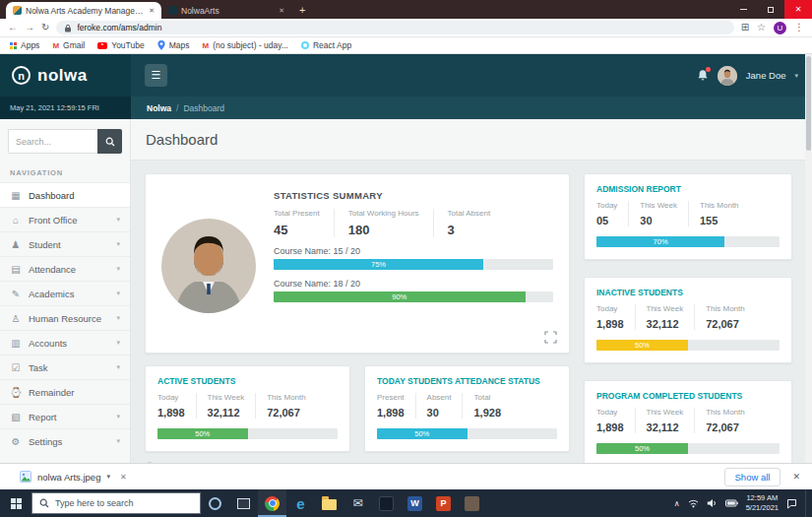 The width and height of the screenshot is (812, 517). I want to click on download-item: nolwa Arts.jpeg ▾ ✕, so click(73, 477).